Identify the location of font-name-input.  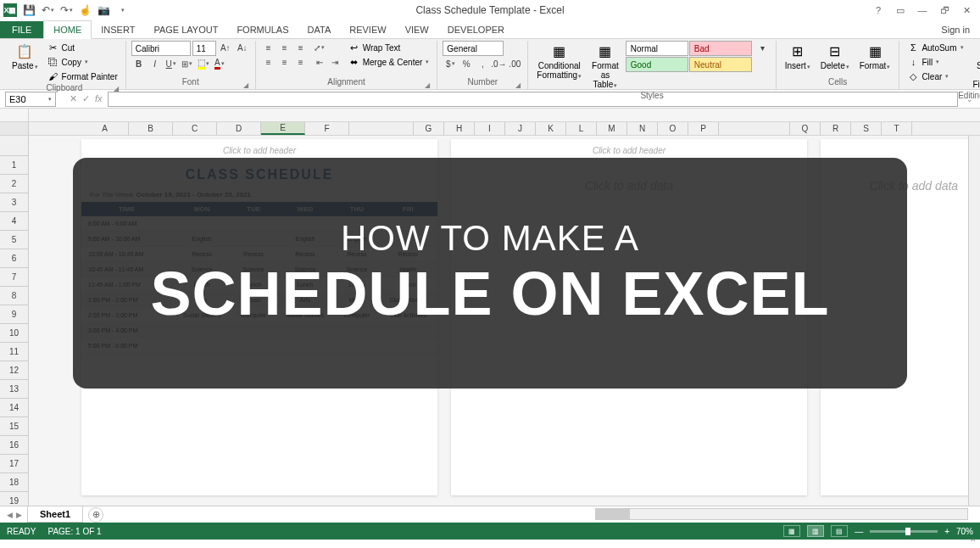
(161, 48).